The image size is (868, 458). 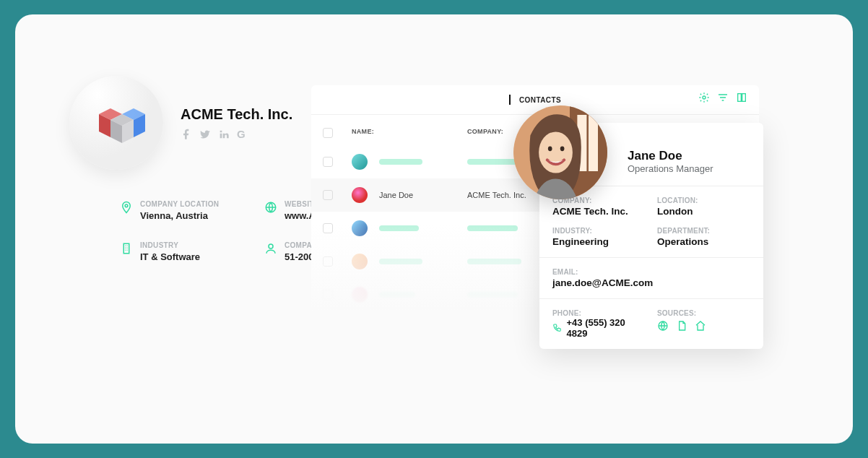 I want to click on source-globe-icon, so click(x=663, y=326).